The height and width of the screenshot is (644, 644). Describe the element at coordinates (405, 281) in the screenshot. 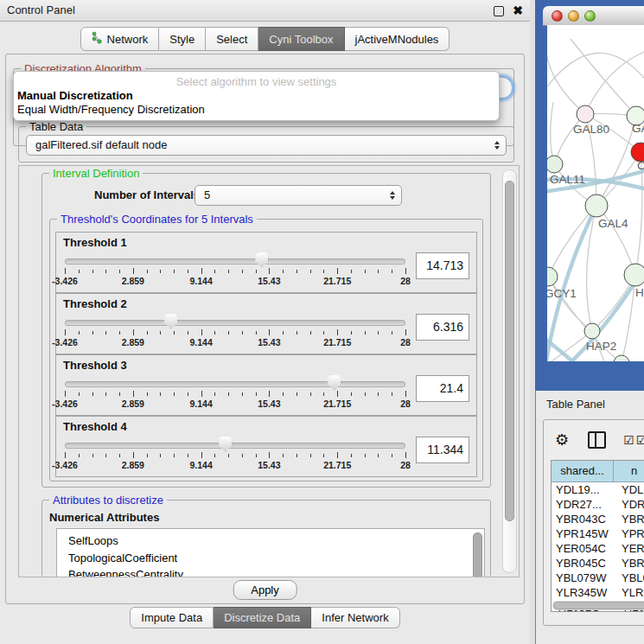

I see `tick-label: 28` at that location.